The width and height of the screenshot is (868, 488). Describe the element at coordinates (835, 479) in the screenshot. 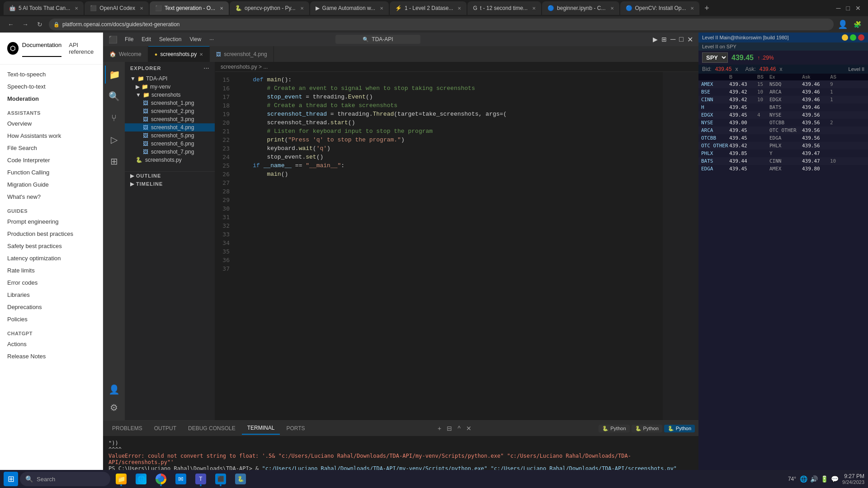

I see `notification-icon: 💬` at that location.